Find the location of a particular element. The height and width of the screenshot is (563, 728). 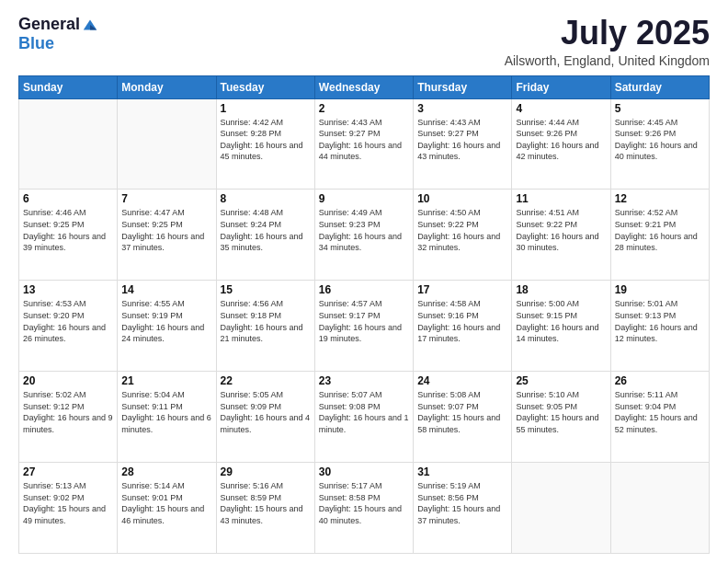

day-number: 19 is located at coordinates (660, 290).